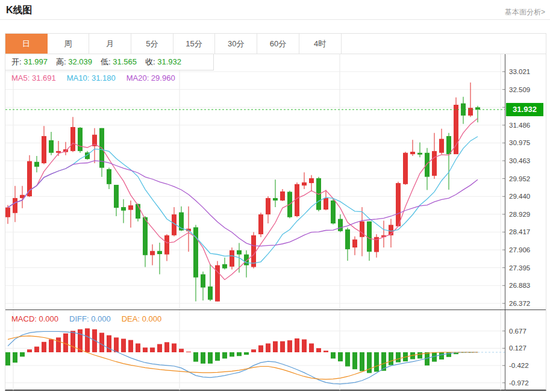 This screenshot has height=392, width=550. Describe the element at coordinates (519, 250) in the screenshot. I see `price-axis-label: 27.906` at that location.